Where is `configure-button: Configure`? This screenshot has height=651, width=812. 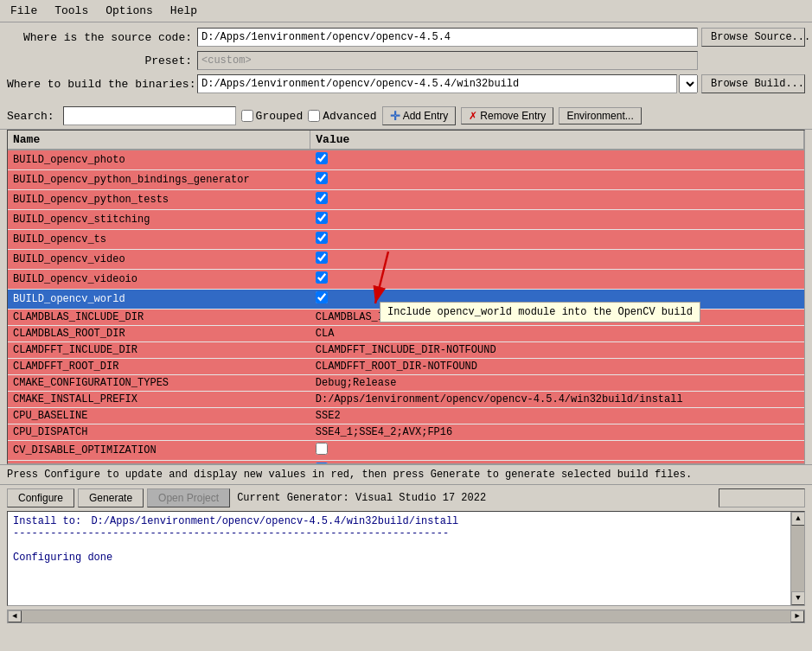
configure-button: Configure is located at coordinates (41, 498).